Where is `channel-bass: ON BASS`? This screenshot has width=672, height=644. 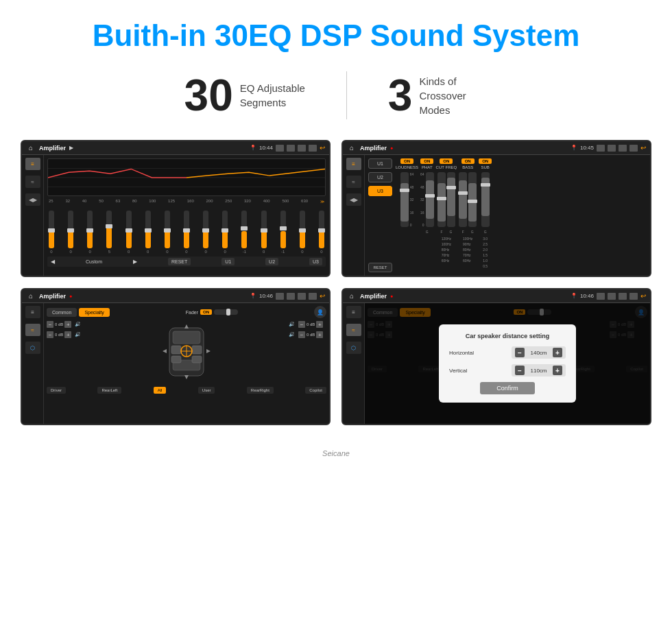
channel-bass: ON BASS is located at coordinates (468, 215).